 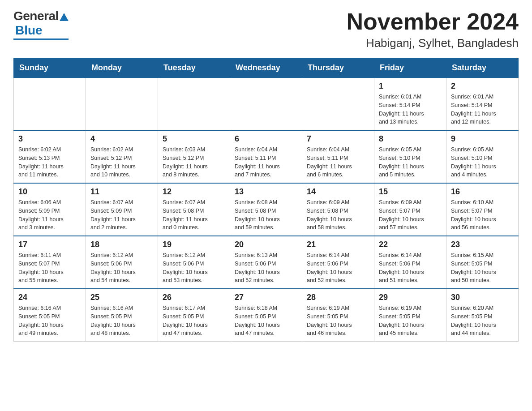 What do you see at coordinates (339, 262) in the screenshot?
I see `calendar-day-cell: 21Sunrise: 6:14 AM Sunset: 5:06 PM Dayli…` at bounding box center [339, 262].